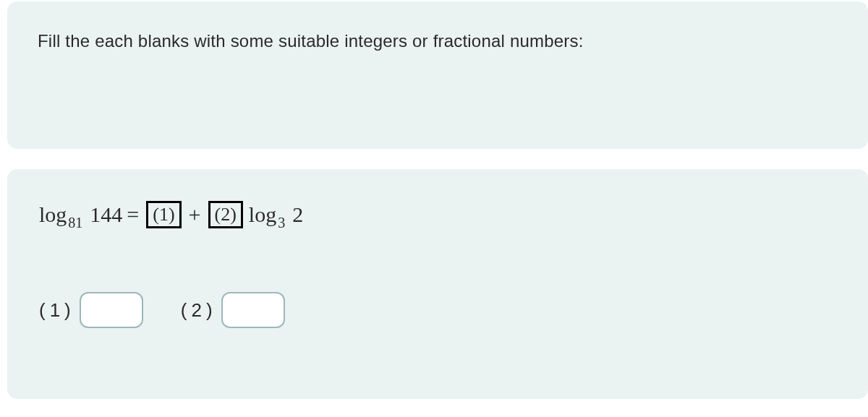  What do you see at coordinates (226, 215) in the screenshot?
I see `equation-blank-2-label: (2)` at bounding box center [226, 215].